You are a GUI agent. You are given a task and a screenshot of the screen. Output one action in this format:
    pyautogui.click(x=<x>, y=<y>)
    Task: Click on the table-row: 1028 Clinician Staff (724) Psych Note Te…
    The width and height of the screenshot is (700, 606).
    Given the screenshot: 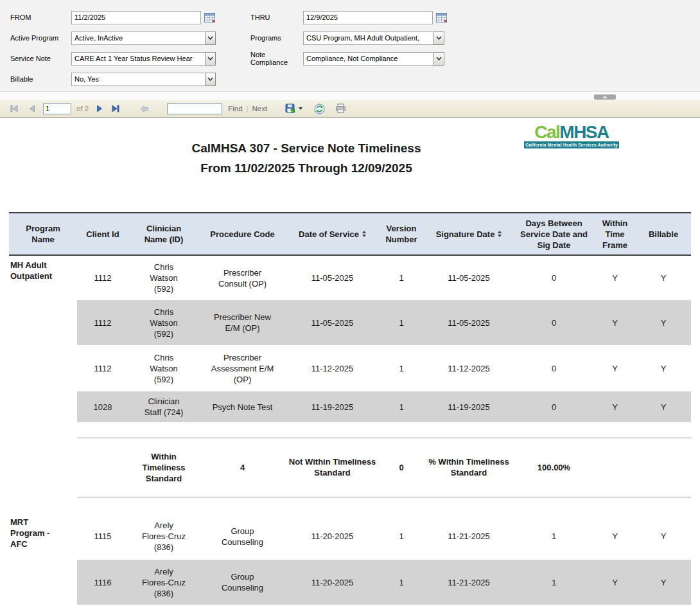 What is the action you would take?
    pyautogui.click(x=350, y=407)
    